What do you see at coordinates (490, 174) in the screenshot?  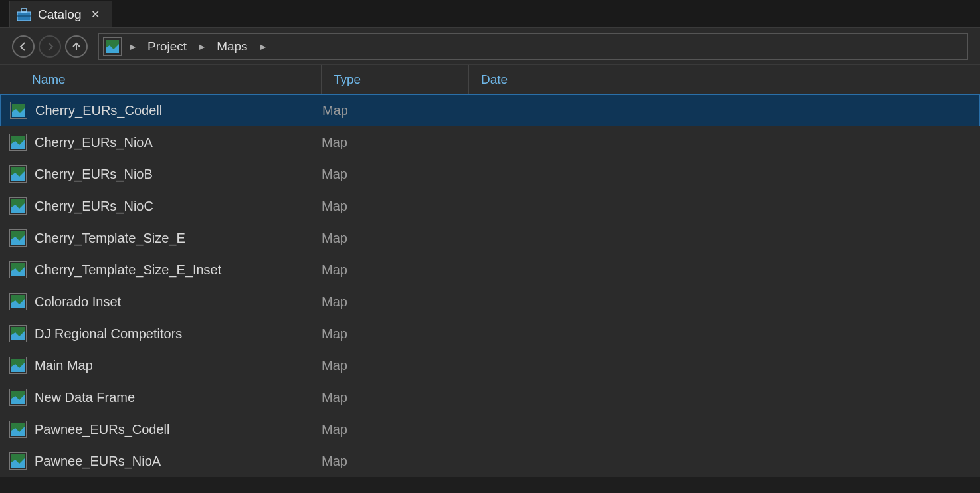 I see `list-item: Cherry_EURs_NioBMap` at bounding box center [490, 174].